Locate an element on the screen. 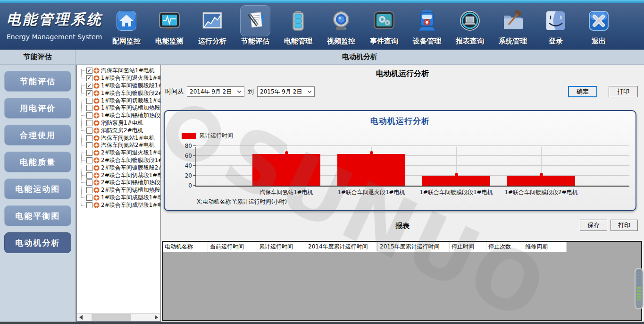 This screenshot has height=324, width=644. scroll-right-button is located at coordinates (157, 317).